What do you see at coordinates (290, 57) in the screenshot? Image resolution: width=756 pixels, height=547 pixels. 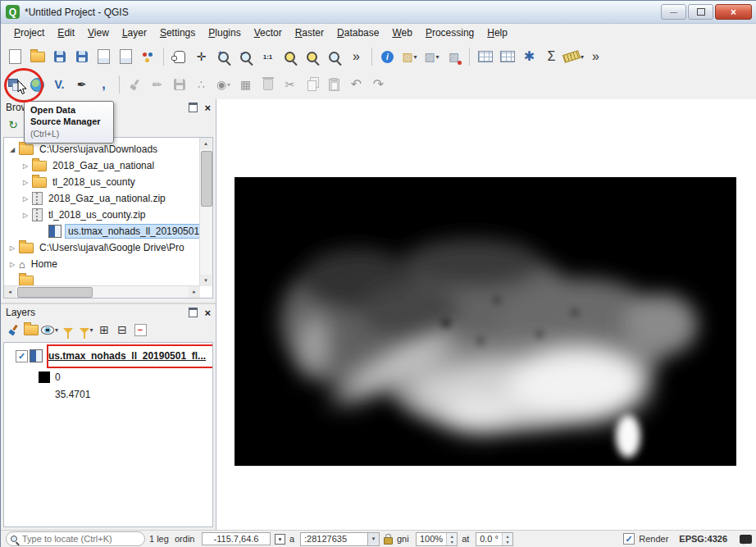 I see `zoom-full-button` at bounding box center [290, 57].